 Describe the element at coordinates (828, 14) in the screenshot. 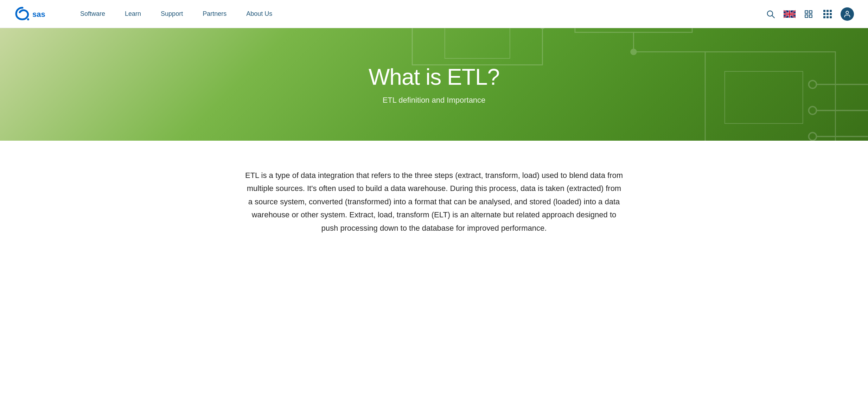

I see `apps-grid-icon` at that location.